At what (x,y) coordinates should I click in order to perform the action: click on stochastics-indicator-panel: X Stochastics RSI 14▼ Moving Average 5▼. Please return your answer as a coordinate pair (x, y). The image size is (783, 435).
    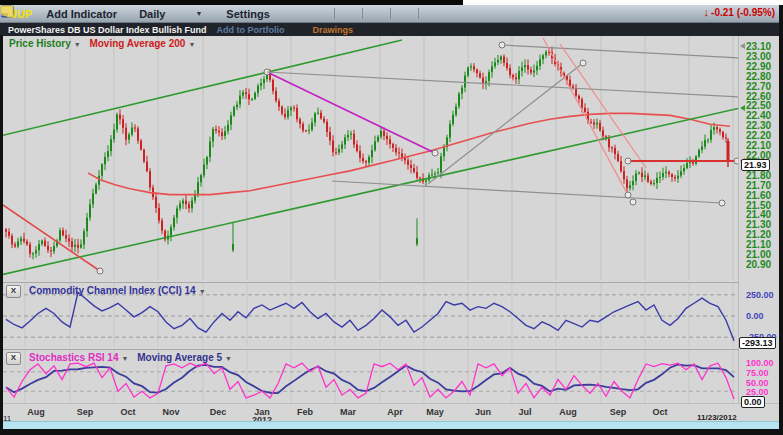
    Looking at the image, I should click on (370, 376).